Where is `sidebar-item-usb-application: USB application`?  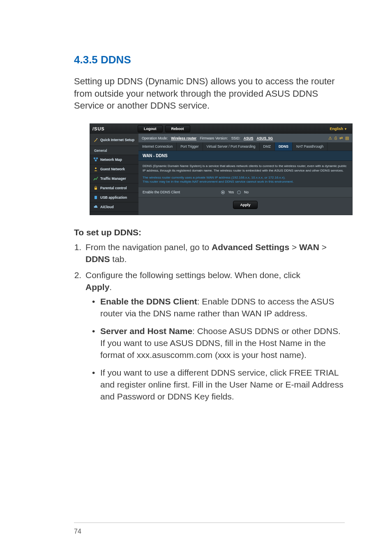 sidebar-item-usb-application: USB application is located at coordinates (114, 197).